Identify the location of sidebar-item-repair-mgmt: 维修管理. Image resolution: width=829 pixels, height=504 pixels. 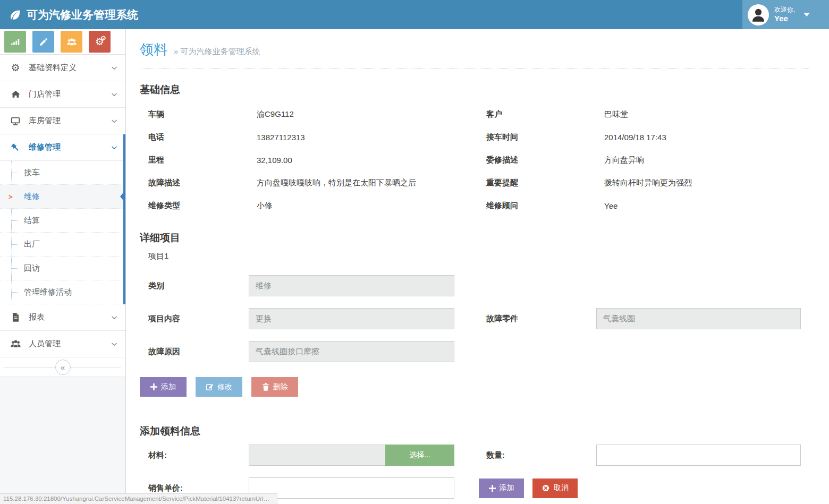
(63, 148).